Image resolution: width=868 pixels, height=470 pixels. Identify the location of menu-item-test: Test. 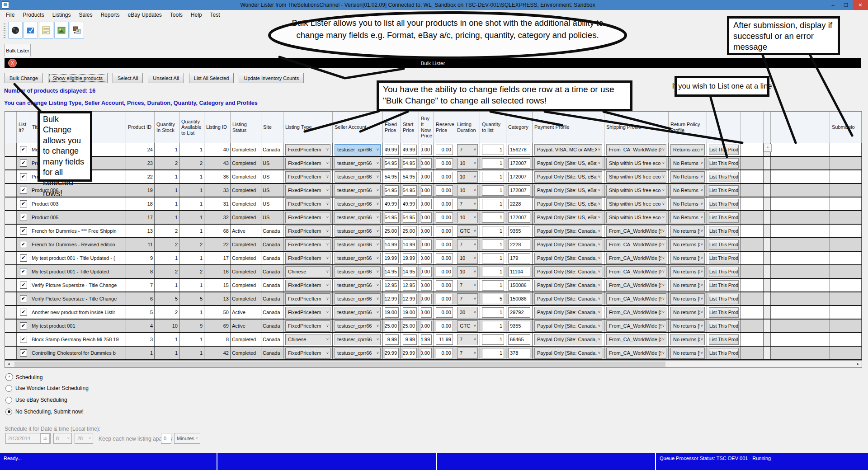
(215, 15).